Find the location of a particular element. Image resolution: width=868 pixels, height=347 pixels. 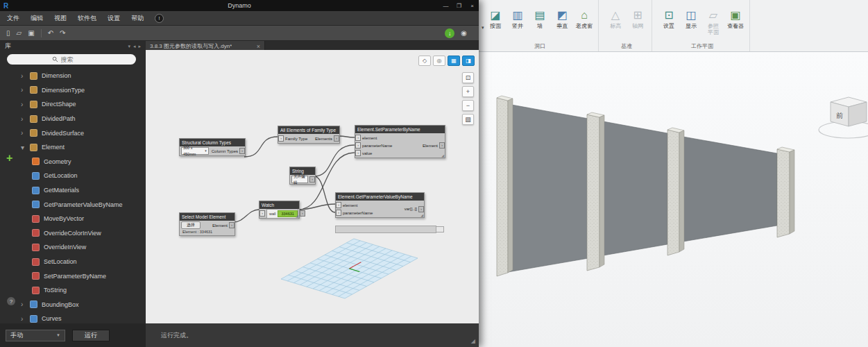

new-file-icon: ▯ is located at coordinates (8, 33).